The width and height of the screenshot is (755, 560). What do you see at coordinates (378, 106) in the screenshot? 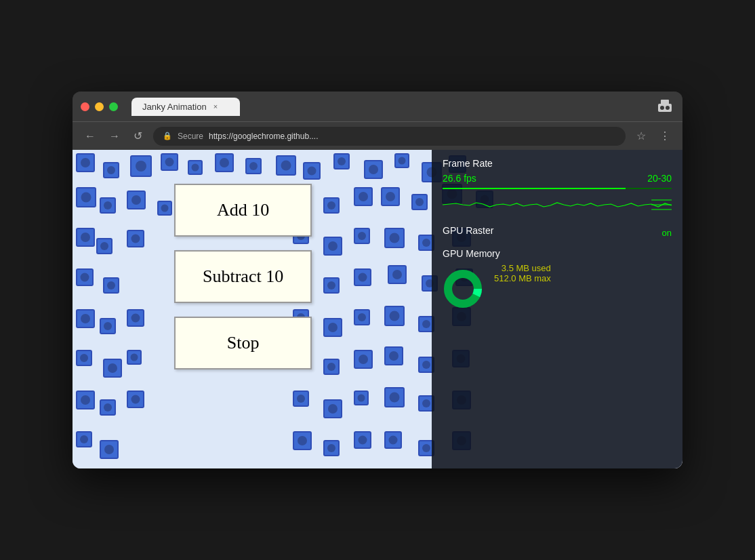
I see `title-bar: Janky Animation ×` at bounding box center [378, 106].